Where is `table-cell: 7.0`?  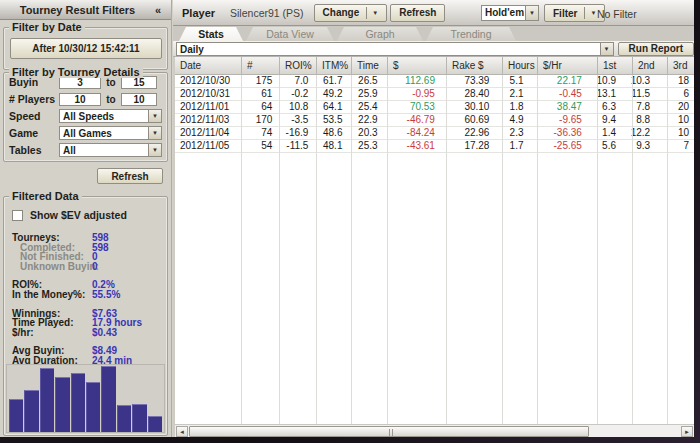
table-cell: 7.0 is located at coordinates (295, 81).